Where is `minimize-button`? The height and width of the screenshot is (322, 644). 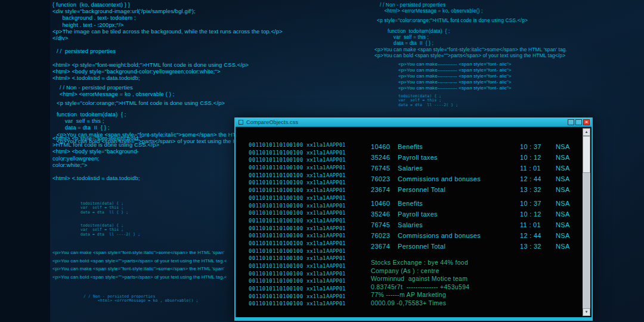
minimize-button is located at coordinates (571, 122).